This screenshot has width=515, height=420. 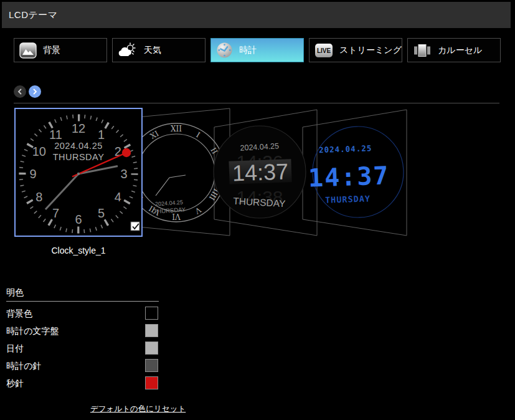 I want to click on color-row-hands: 時計の針, so click(x=82, y=366).